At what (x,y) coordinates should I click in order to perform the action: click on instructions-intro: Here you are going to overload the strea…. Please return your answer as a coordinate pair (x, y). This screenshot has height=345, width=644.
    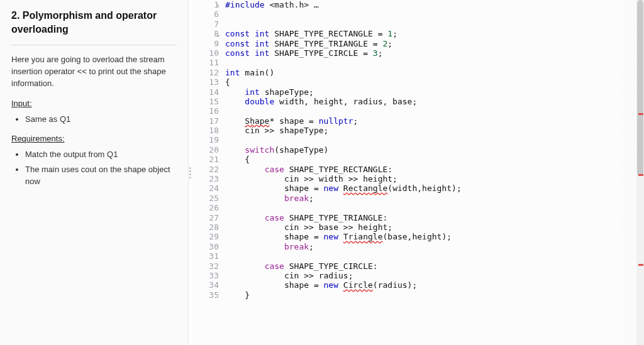
    Looking at the image, I should click on (94, 72).